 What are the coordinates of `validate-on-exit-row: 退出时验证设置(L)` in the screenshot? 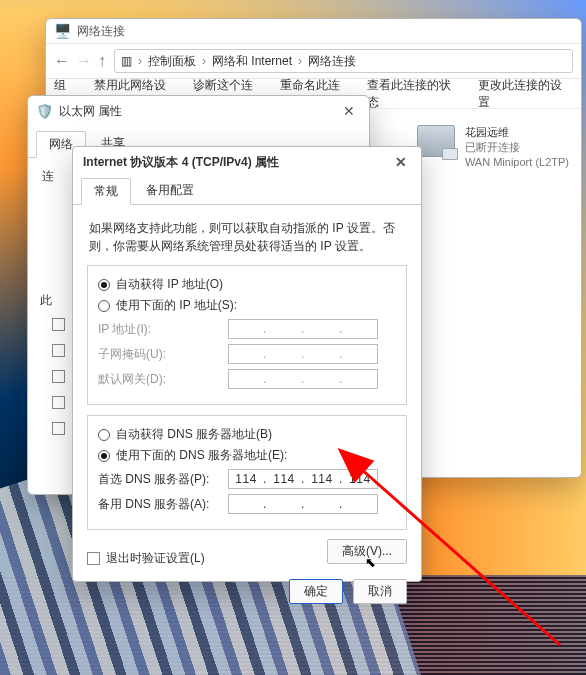 It's located at (146, 558).